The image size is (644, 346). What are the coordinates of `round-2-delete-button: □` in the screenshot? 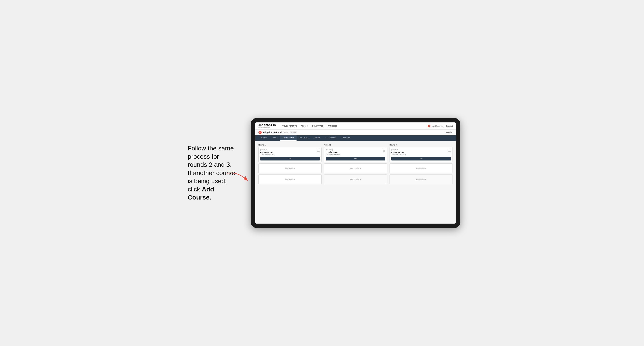 It's located at (384, 150).